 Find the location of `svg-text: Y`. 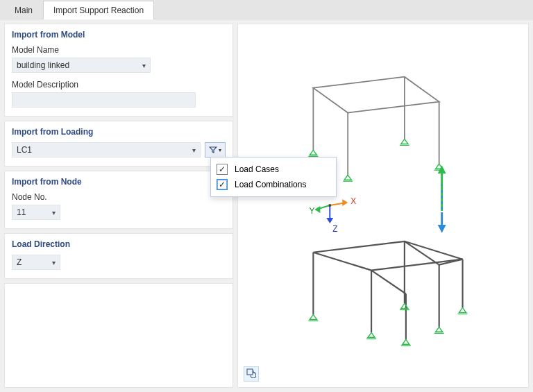

svg-text: Y is located at coordinates (312, 211).